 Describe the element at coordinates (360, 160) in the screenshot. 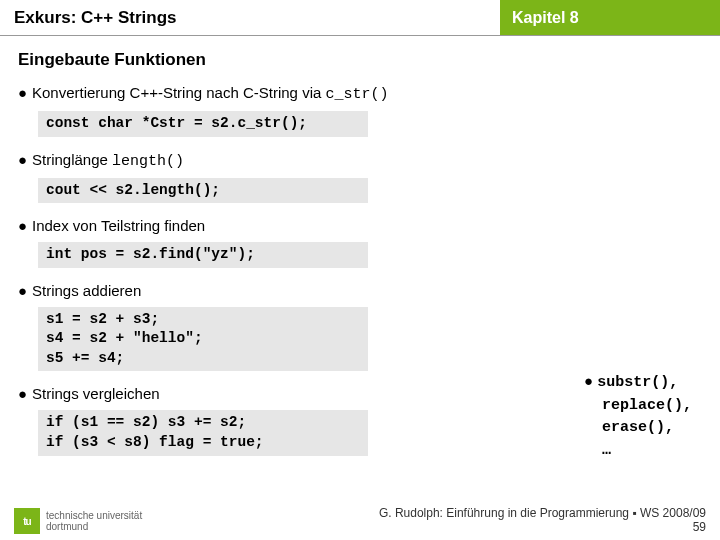

I see `bullet-2: ●Stringlänge length()` at that location.